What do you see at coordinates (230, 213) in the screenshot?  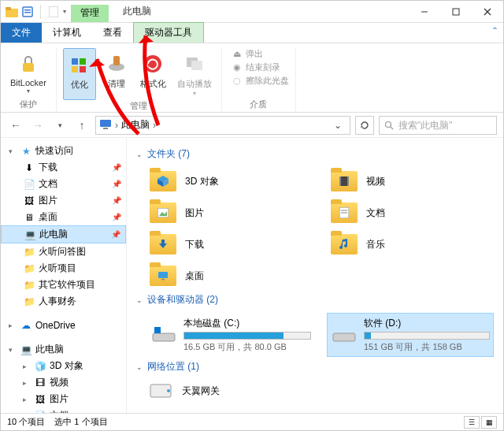 I see `folder-pictures: 图片` at bounding box center [230, 213].